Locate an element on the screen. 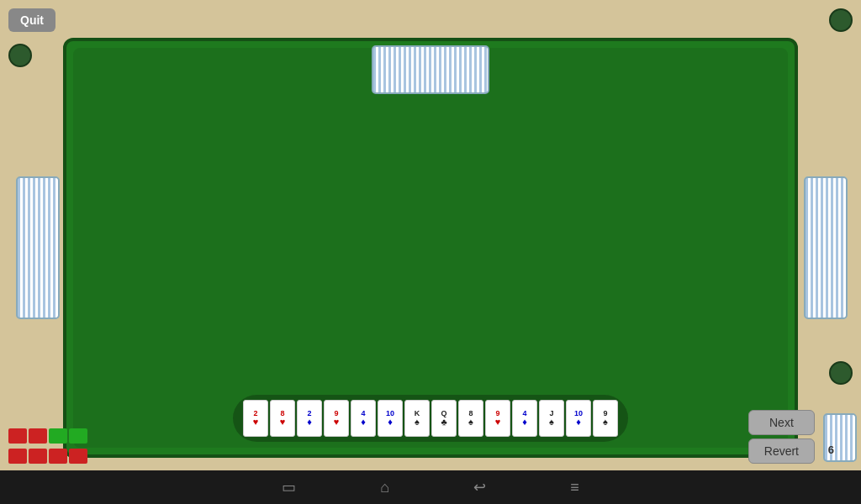 This screenshot has width=861, height=504. indicator-right is located at coordinates (841, 373).